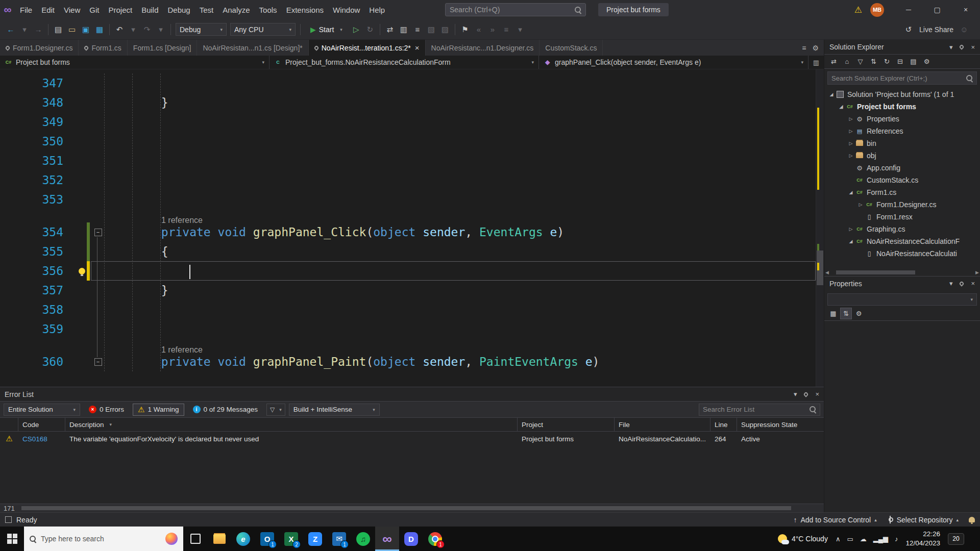 The height and width of the screenshot is (551, 980). I want to click on severity-column-header, so click(9, 424).